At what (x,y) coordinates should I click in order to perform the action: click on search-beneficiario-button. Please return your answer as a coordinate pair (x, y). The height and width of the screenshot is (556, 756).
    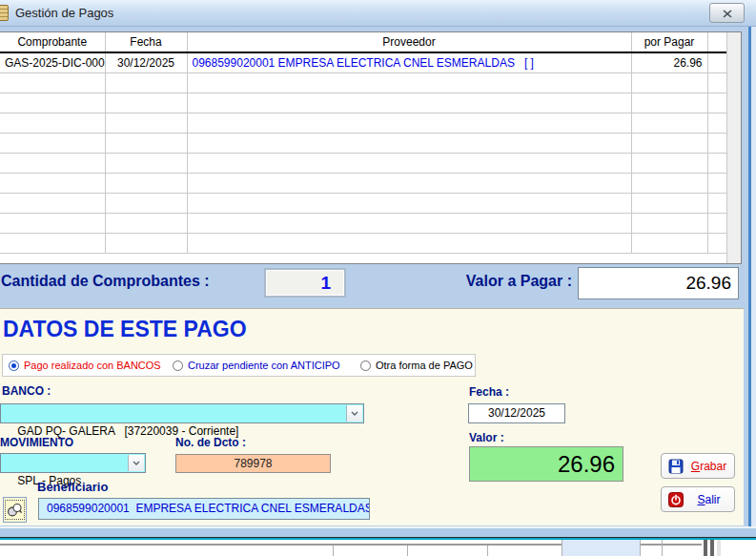
    Looking at the image, I should click on (15, 509).